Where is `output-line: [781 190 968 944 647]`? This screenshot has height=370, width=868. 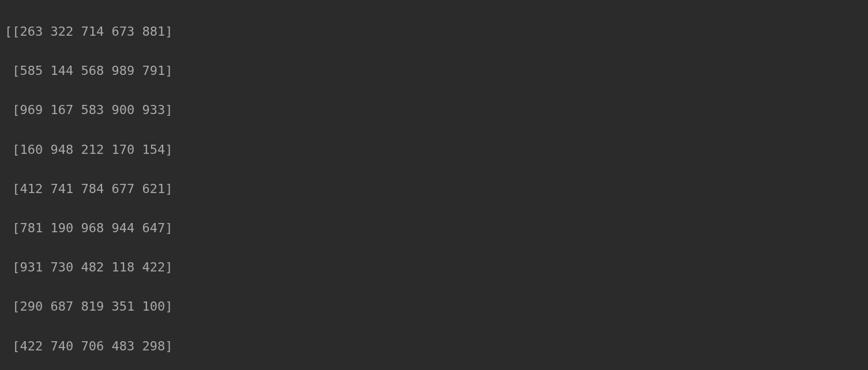 output-line: [781 190 968 944 647] is located at coordinates (434, 228).